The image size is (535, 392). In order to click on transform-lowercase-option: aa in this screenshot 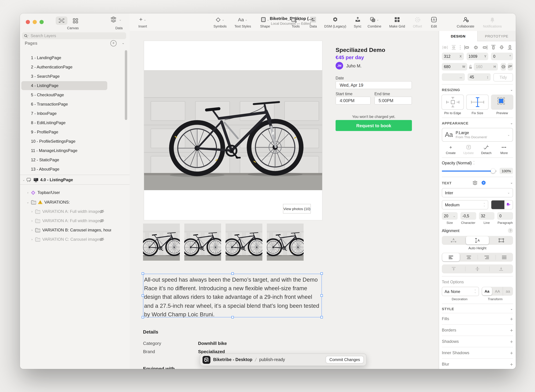, I will do `click(508, 291)`.